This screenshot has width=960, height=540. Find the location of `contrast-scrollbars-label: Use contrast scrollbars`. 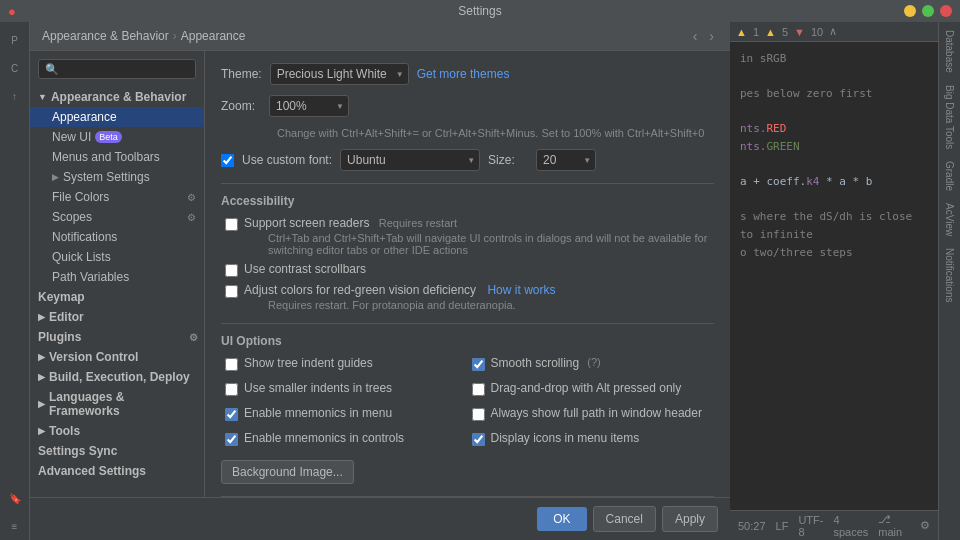

contrast-scrollbars-label: Use contrast scrollbars is located at coordinates (305, 269).